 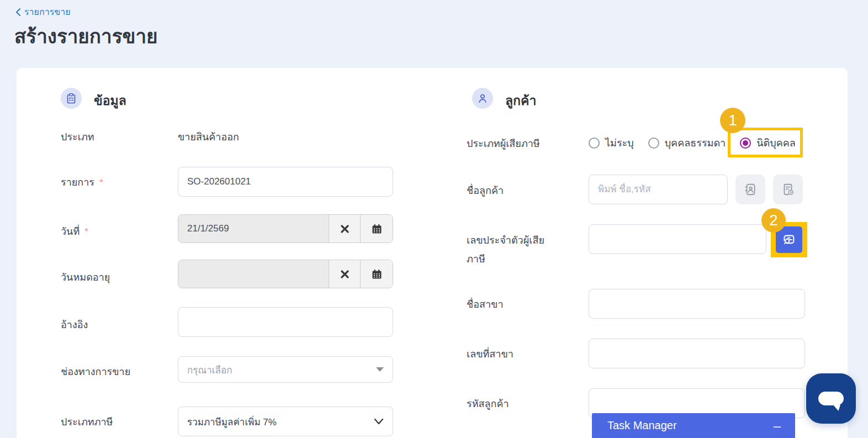 What do you see at coordinates (490, 353) in the screenshot?
I see `branch-number-label: เลขที่สาขา` at bounding box center [490, 353].